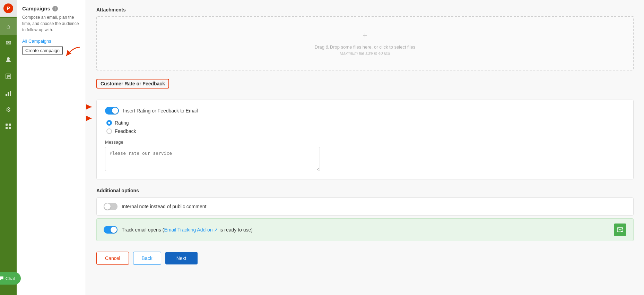 This screenshot has height=295, width=644. What do you see at coordinates (73, 52) in the screenshot?
I see `arrow-annotation` at bounding box center [73, 52].